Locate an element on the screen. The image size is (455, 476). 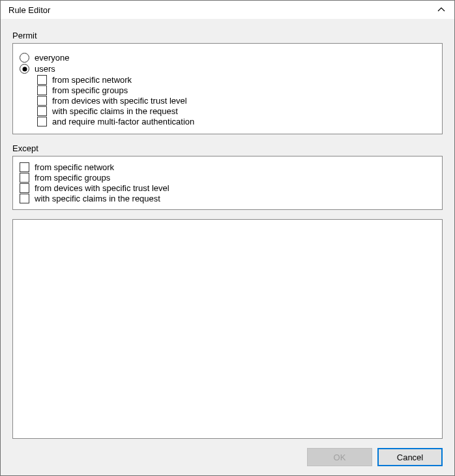
button-row: OK Cancel is located at coordinates (228, 457).